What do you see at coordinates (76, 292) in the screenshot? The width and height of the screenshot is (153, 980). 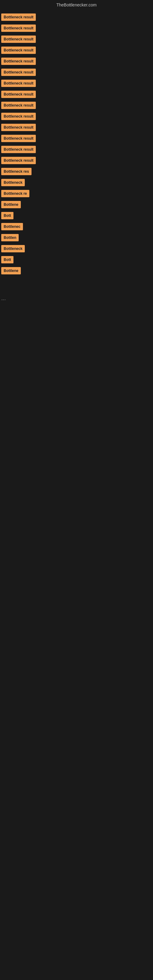 I see `ellipsis-section: ...` at bounding box center [76, 292].